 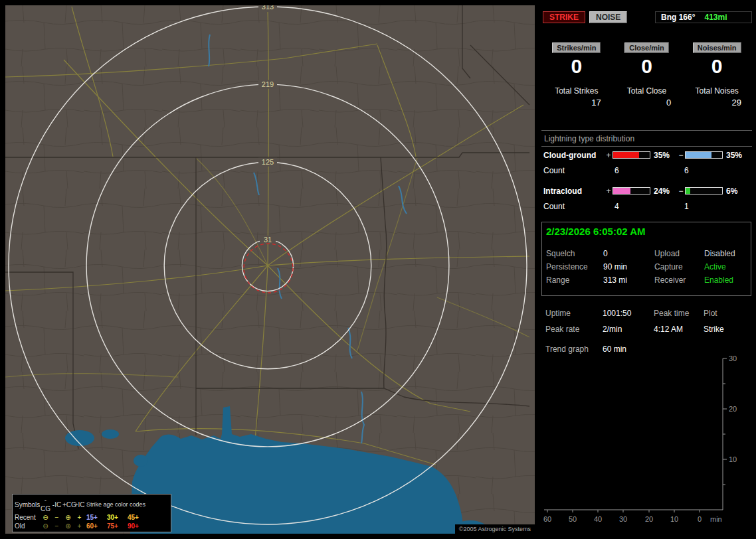 What do you see at coordinates (116, 526) in the screenshot?
I see `age-75: 75+` at bounding box center [116, 526].